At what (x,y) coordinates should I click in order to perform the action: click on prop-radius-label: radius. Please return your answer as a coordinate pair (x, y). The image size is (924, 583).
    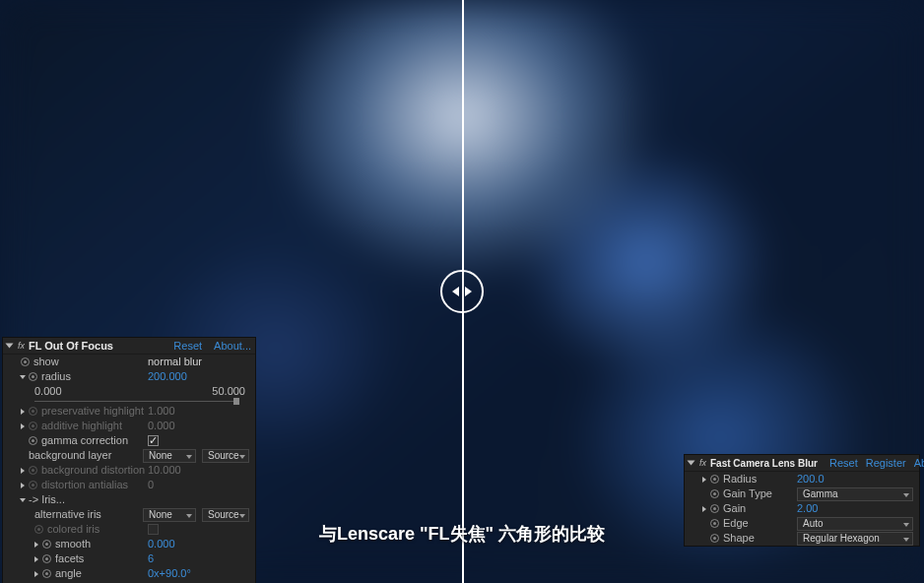
    Looking at the image, I should click on (56, 376).